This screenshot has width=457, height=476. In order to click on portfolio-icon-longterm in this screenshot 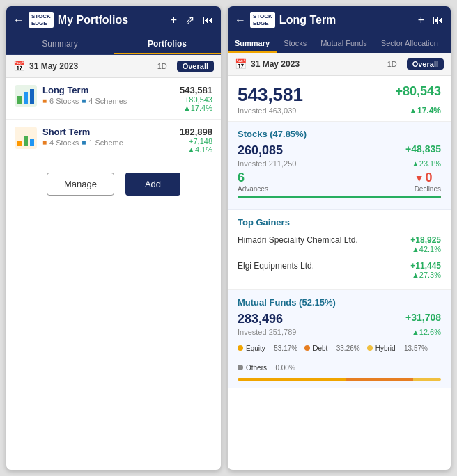, I will do `click(26, 96)`.